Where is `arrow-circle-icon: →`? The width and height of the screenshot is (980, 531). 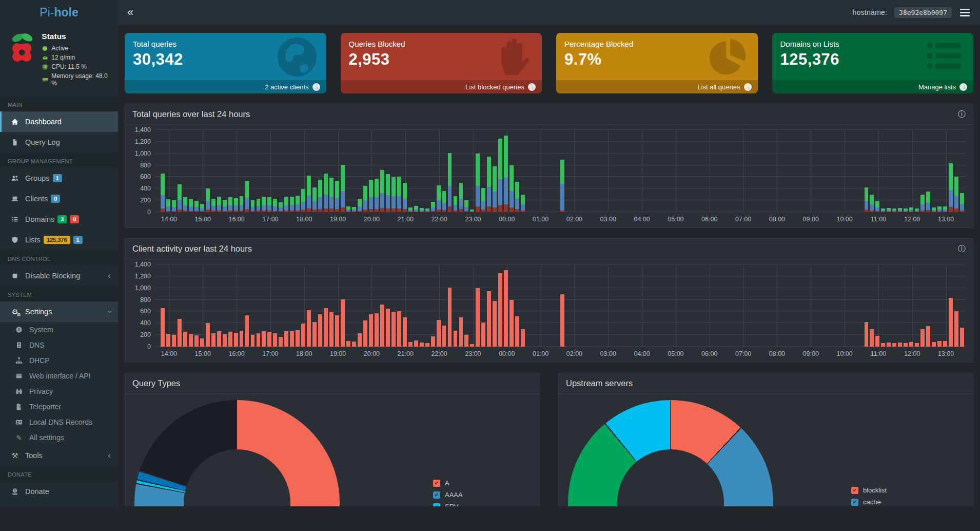
arrow-circle-icon: → is located at coordinates (964, 87).